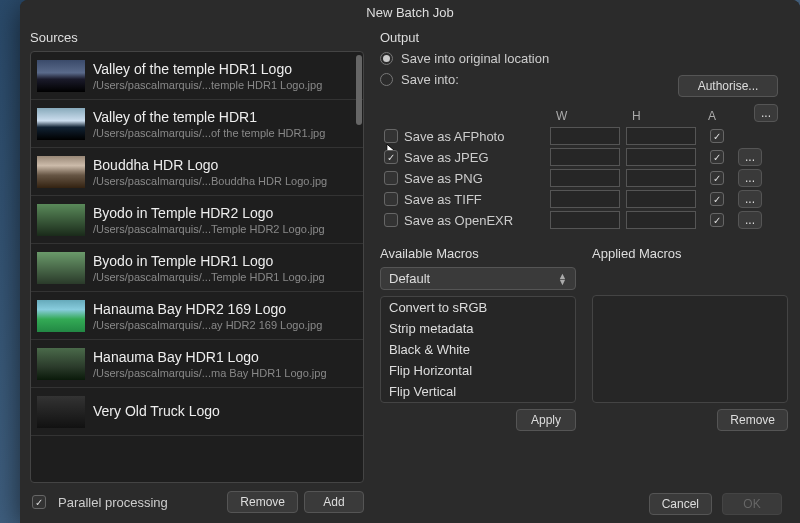 The height and width of the screenshot is (523, 800). Describe the element at coordinates (197, 76) in the screenshot. I see `source-item: Valley of the temple HDR1 Logo/Users/pas…` at that location.